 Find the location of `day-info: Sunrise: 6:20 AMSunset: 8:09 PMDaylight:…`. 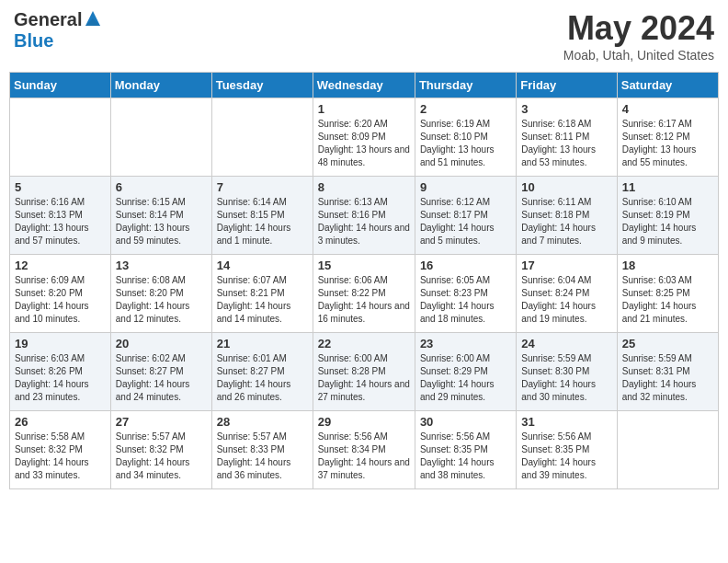

day-info: Sunrise: 6:20 AMSunset: 8:09 PMDaylight:… is located at coordinates (364, 144).